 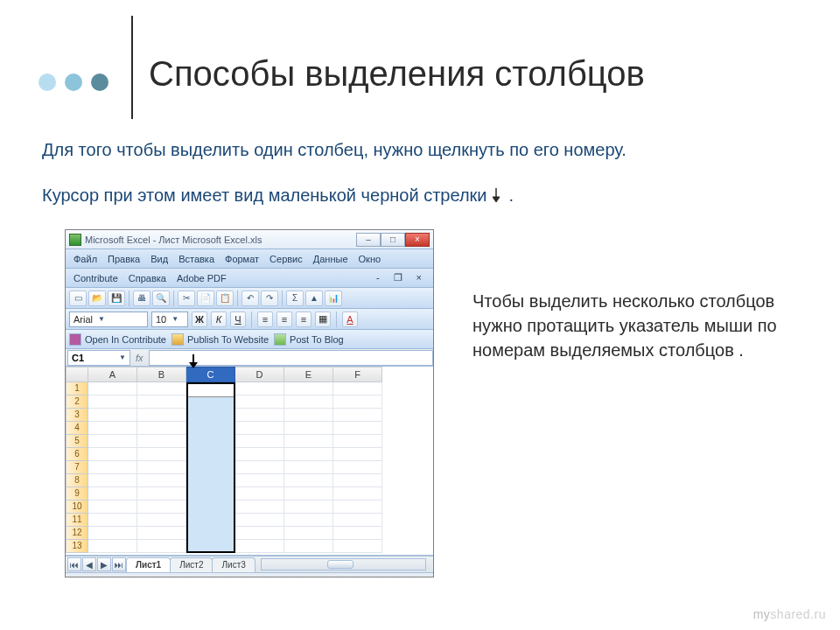 I want to click on preview-button: 🔍, so click(x=161, y=298).